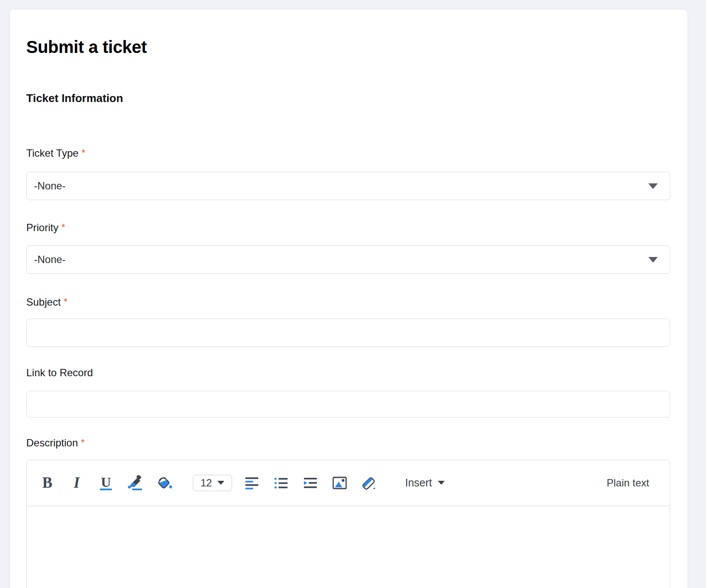 This screenshot has height=588, width=706. What do you see at coordinates (164, 483) in the screenshot?
I see `background-color-icon` at bounding box center [164, 483].